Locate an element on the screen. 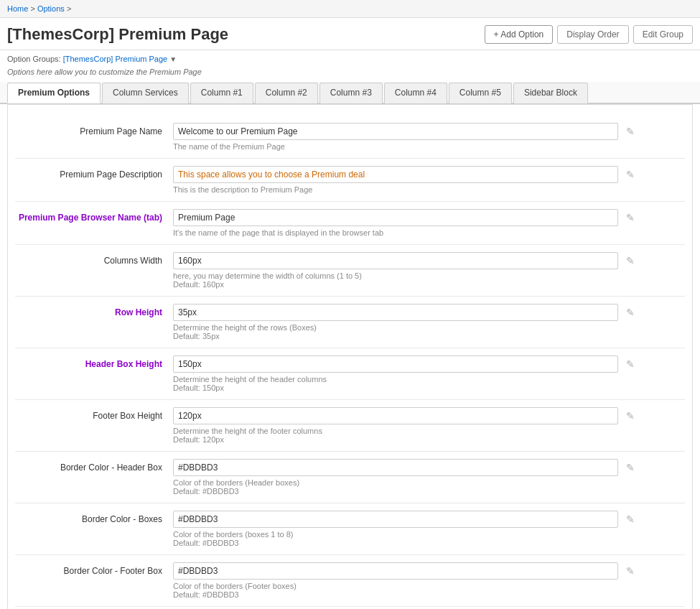 The image size is (700, 609). label-premium-page-name: Premium Page Name is located at coordinates (94, 129).